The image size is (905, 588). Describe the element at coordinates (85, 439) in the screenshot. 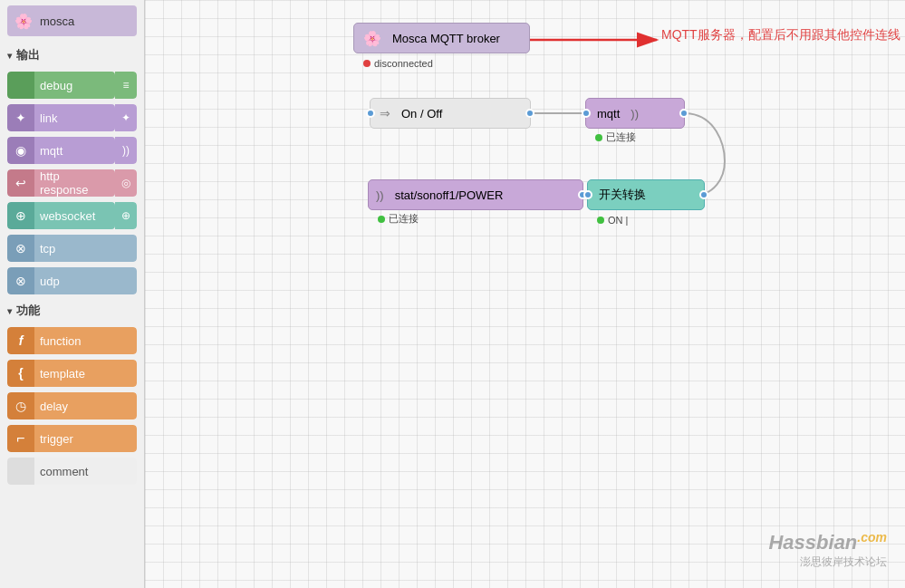

I see `sidebar-item-trigger-label: trigger` at that location.